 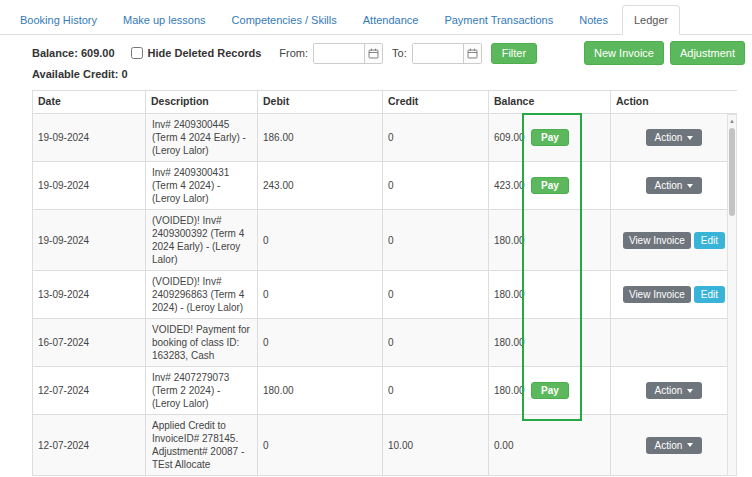 What do you see at coordinates (205, 53) in the screenshot?
I see `hide-deleted-label: Hide Deleted Records` at bounding box center [205, 53].